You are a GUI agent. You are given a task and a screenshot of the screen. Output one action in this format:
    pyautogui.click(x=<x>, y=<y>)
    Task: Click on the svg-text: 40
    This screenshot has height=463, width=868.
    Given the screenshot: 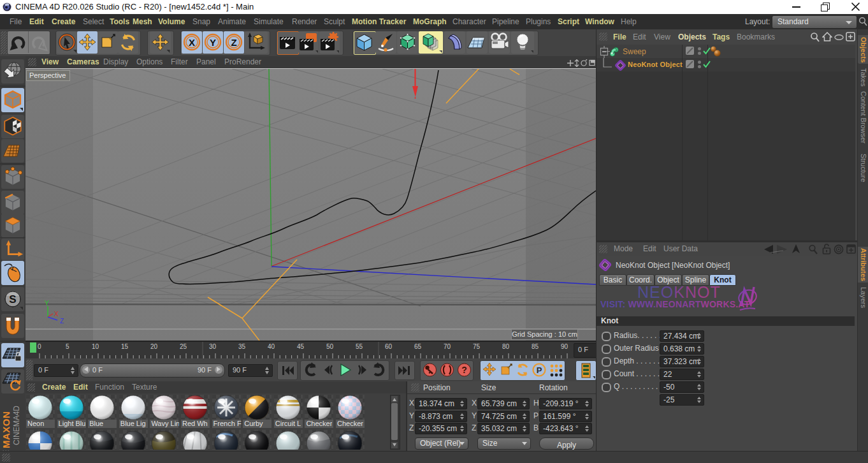 What is the action you would take?
    pyautogui.click(x=271, y=347)
    